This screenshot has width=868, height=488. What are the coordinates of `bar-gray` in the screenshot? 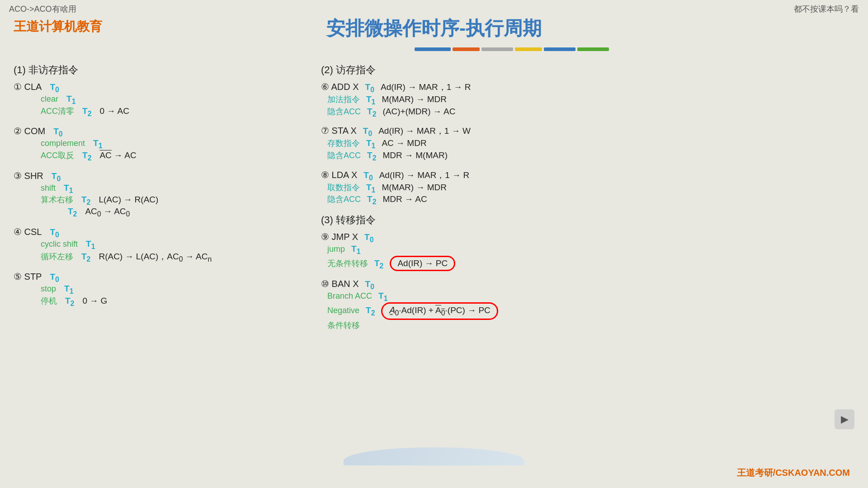 It's located at (497, 49).